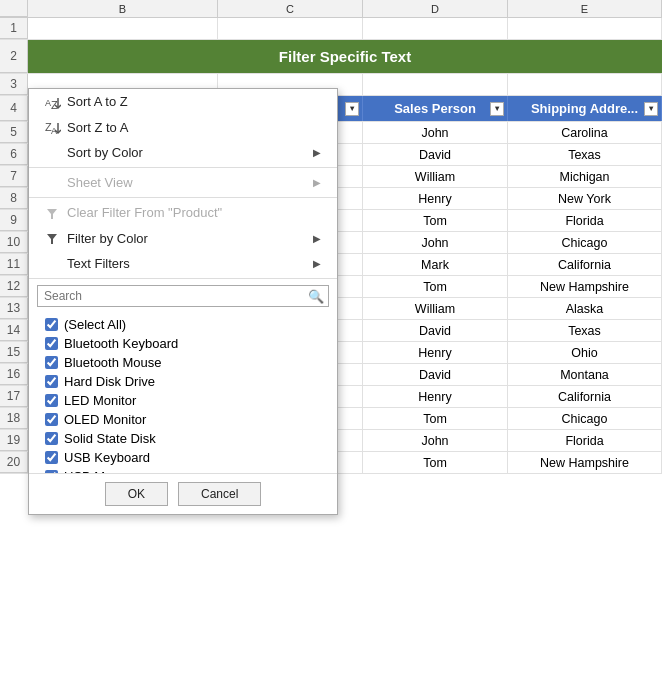 This screenshot has width=662, height=685. Describe the element at coordinates (220, 494) in the screenshot. I see `cancel-button: Cancel` at that location.